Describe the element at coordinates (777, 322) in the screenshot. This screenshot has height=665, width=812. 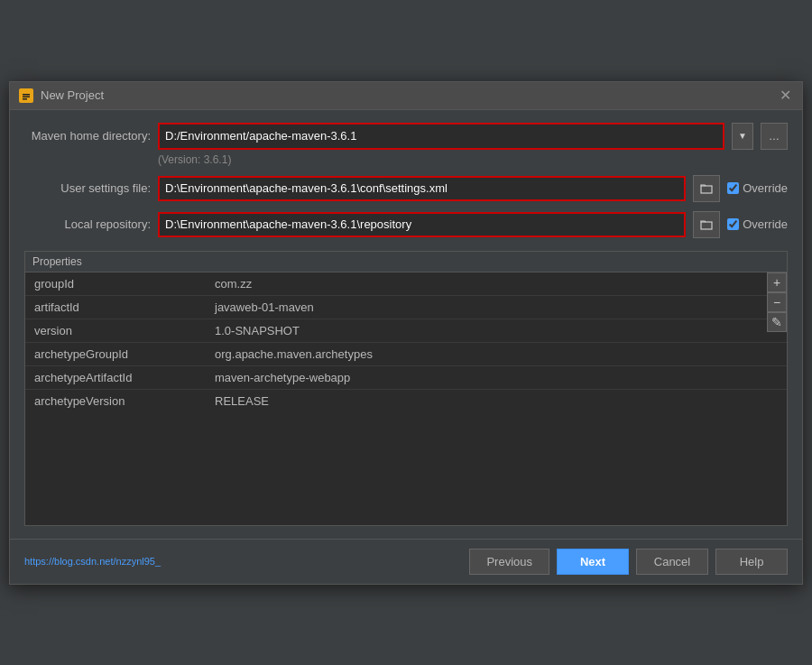
I see `edit-property-button: ✎` at that location.